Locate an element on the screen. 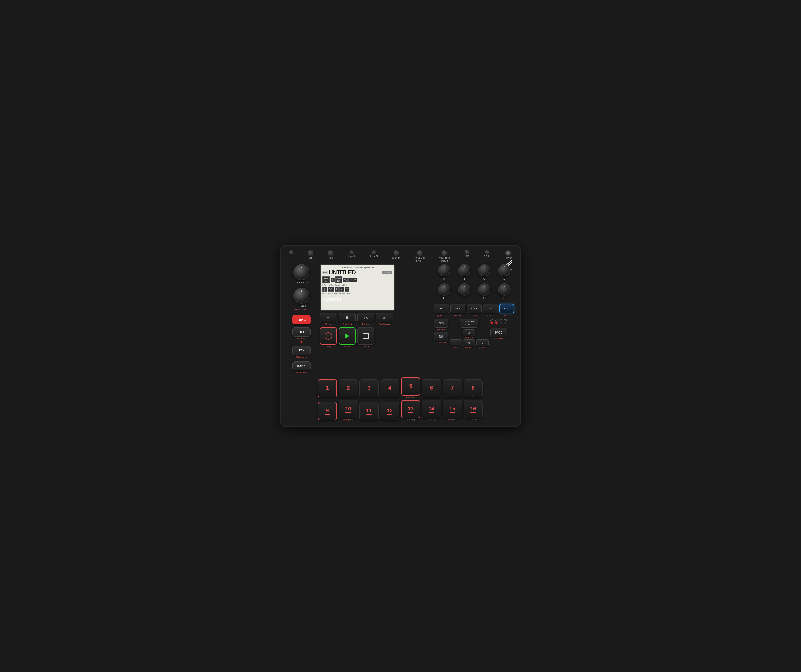 This screenshot has width=801, height=672. save-proj-label: Save Proj is located at coordinates (347, 324).